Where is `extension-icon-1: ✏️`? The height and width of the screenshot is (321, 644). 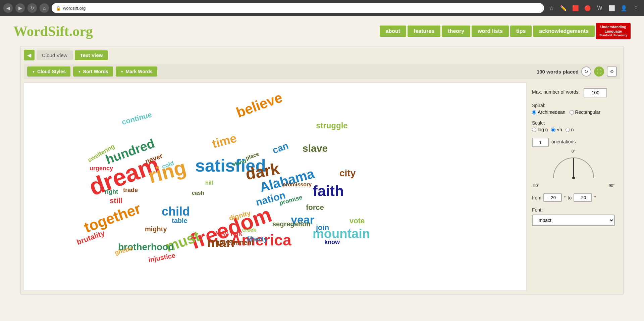 extension-icon-1: ✏️ is located at coordinates (564, 8).